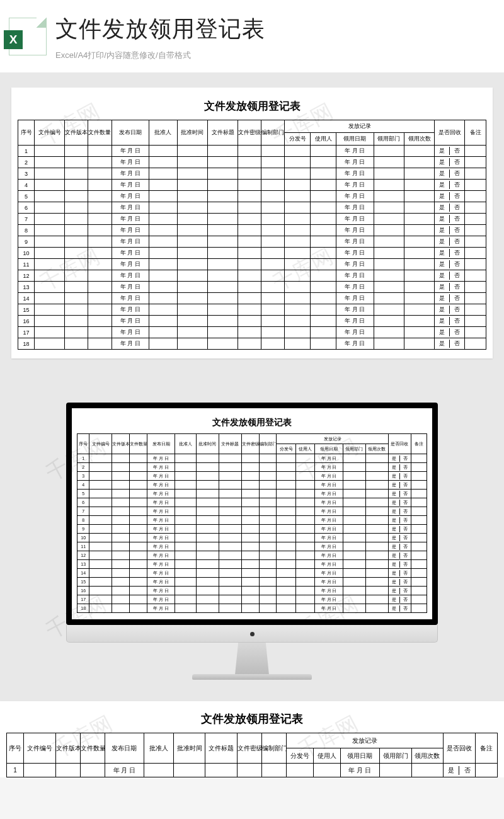 This screenshot has height=819, width=504. I want to click on col-title: 文件标题, so click(230, 444).